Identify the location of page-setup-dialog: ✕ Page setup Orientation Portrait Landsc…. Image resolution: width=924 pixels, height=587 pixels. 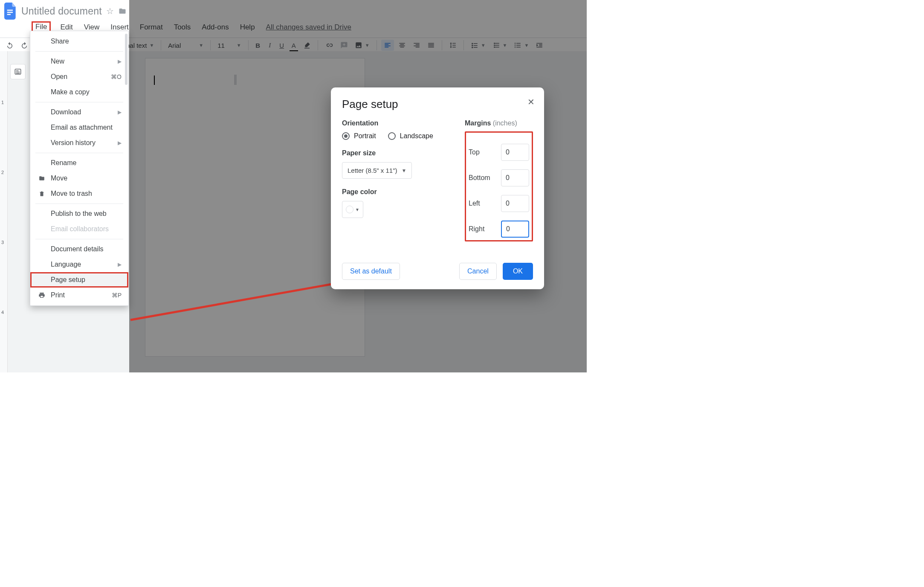
(437, 189).